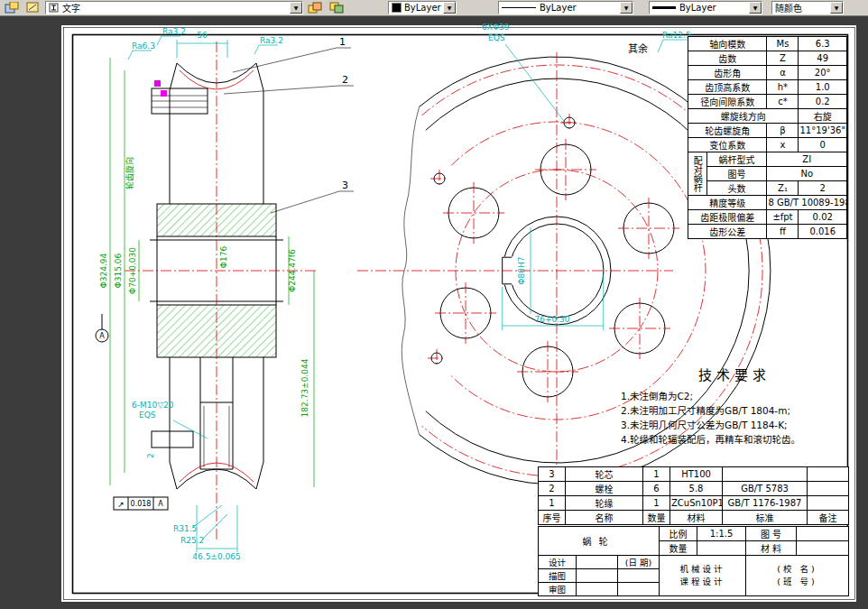 This screenshot has width=868, height=609. I want to click on dim-label: Φ176, so click(224, 258).